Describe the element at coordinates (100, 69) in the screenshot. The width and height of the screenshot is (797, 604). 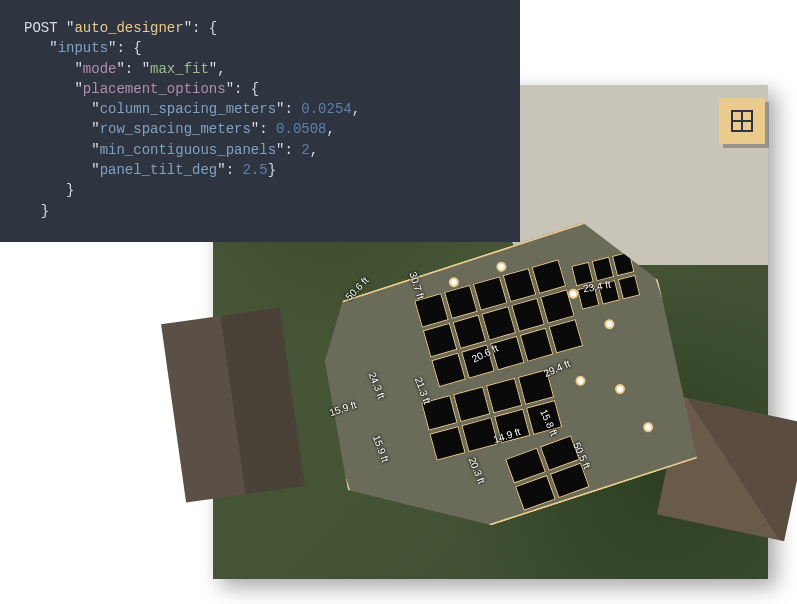
I see `code-key: mode` at that location.